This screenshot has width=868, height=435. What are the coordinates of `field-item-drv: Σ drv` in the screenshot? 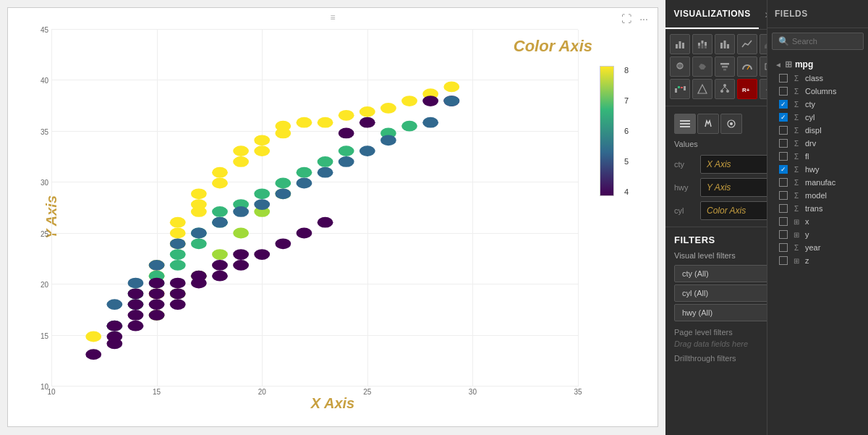 It's located at (817, 143).